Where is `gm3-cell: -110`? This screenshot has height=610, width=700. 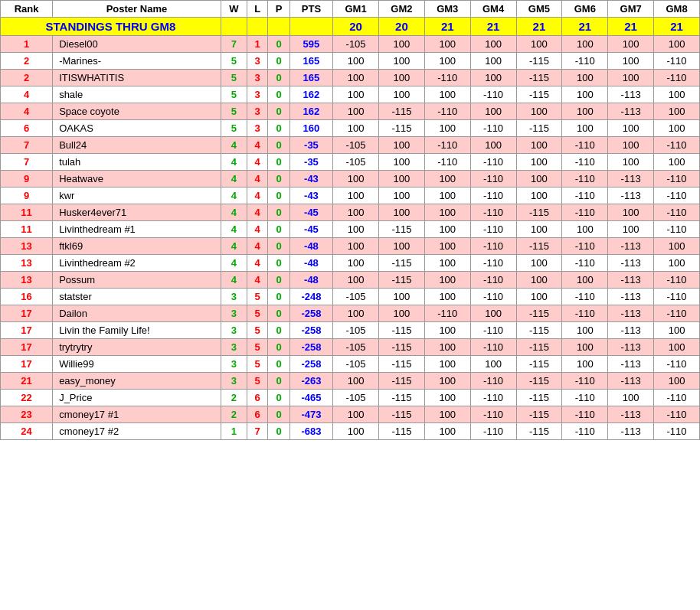 gm3-cell: -110 is located at coordinates (447, 78).